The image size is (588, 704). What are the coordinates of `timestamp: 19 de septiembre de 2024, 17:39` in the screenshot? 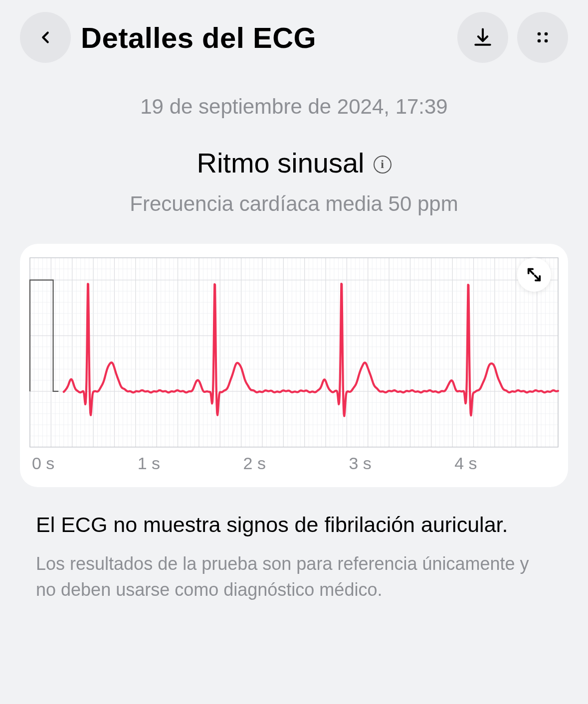 It's located at (294, 107).